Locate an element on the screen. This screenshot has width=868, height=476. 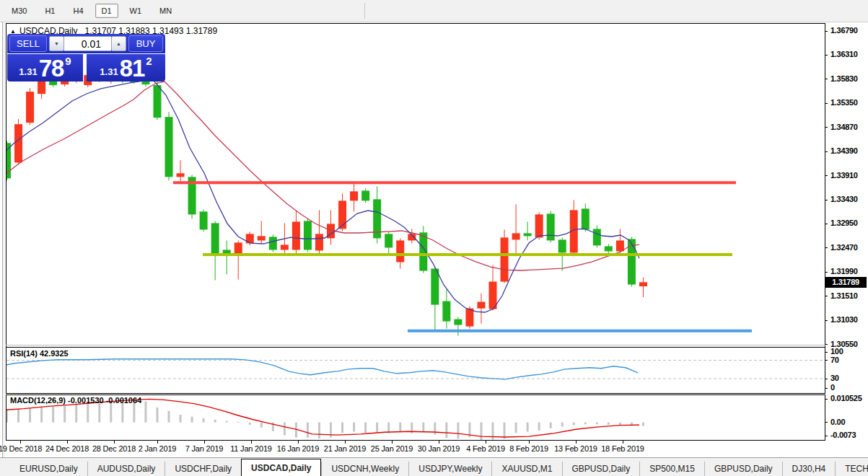
timeframe-button-mn: MN is located at coordinates (166, 11).